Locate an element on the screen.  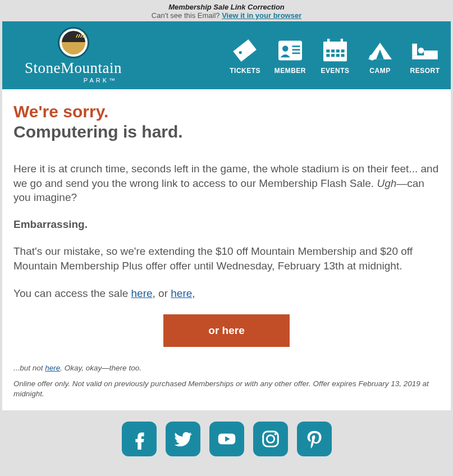
camp-icon is located at coordinates (380, 51).